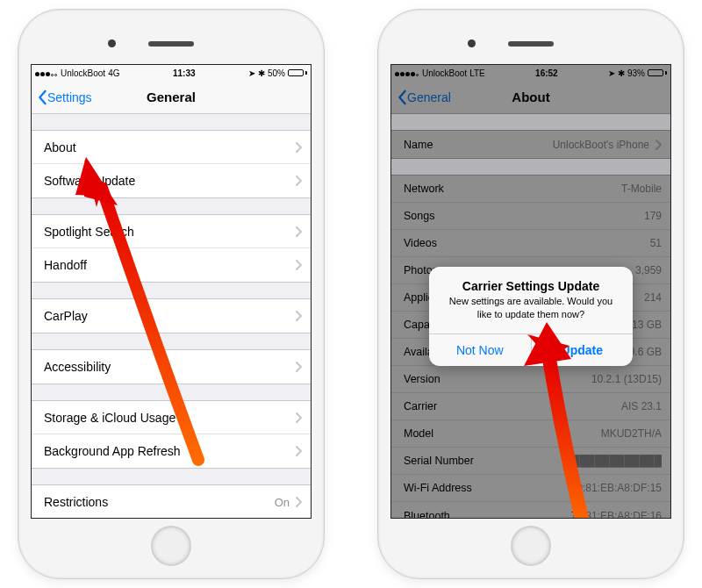  What do you see at coordinates (531, 281) in the screenshot?
I see `alert-title: Carrier Settings Update` at bounding box center [531, 281].